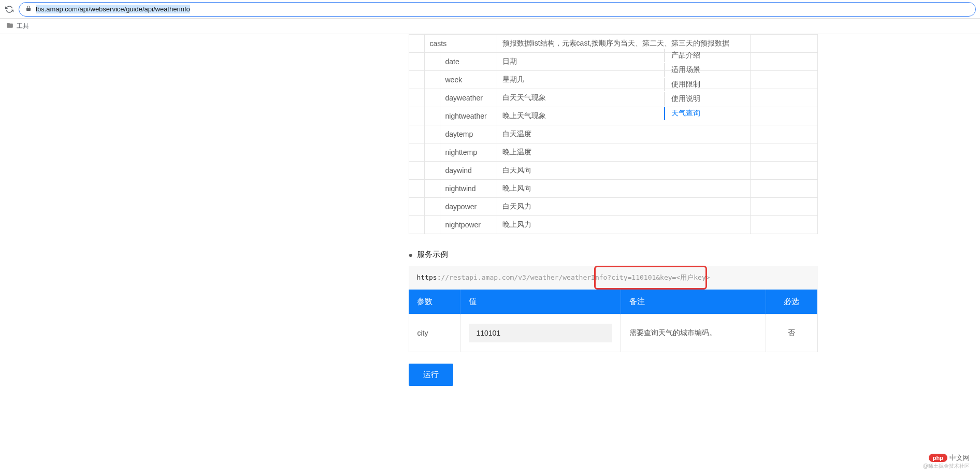 The width and height of the screenshot is (980, 476). I want to click on nav-item-2: 使用限制, so click(685, 84).